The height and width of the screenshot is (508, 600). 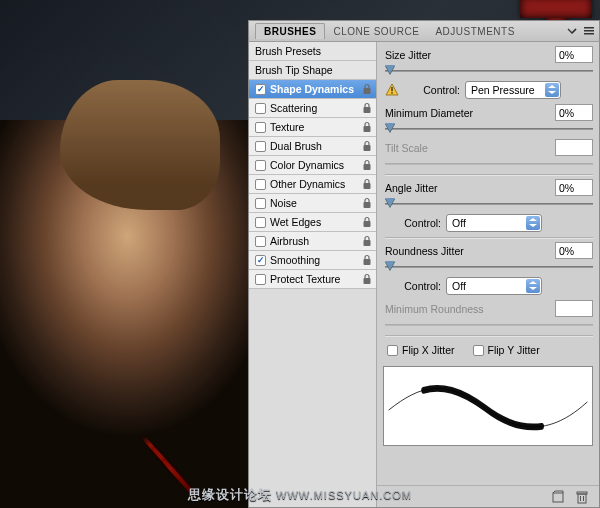 I want to click on tab-adjustments: ADJUSTMENTS, so click(x=474, y=32).